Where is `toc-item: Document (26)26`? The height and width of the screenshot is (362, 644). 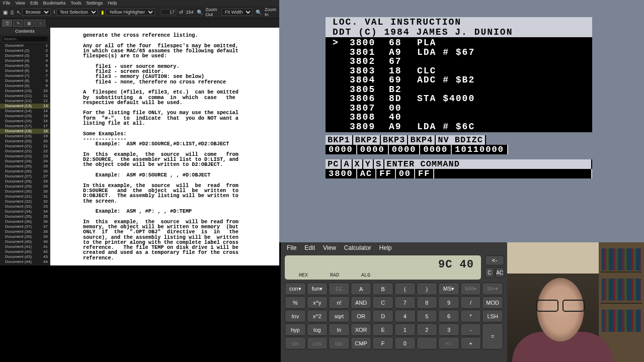 toc-item: Document (26)26 is located at coordinates (25, 171).